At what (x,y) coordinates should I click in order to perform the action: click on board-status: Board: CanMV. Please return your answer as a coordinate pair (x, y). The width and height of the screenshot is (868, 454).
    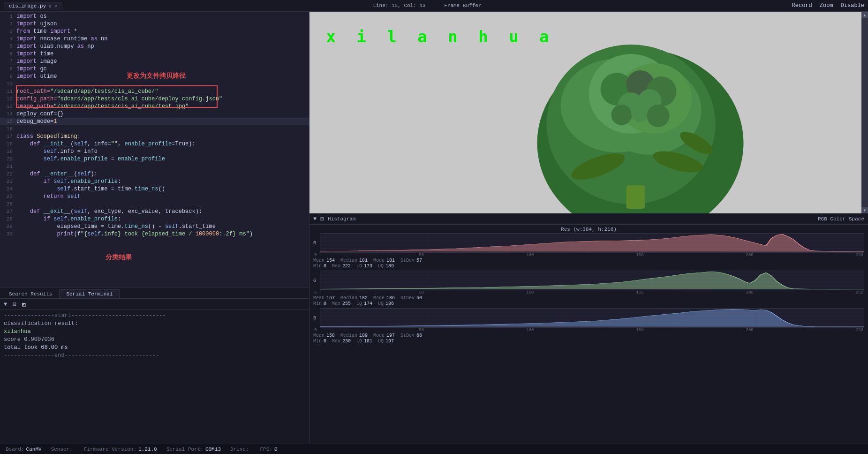
    Looking at the image, I should click on (23, 449).